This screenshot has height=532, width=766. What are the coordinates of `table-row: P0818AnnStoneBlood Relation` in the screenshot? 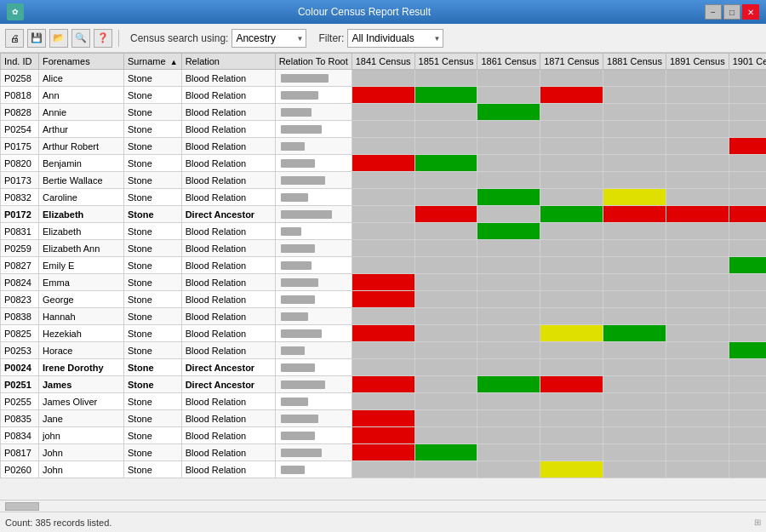 It's located at (384, 95).